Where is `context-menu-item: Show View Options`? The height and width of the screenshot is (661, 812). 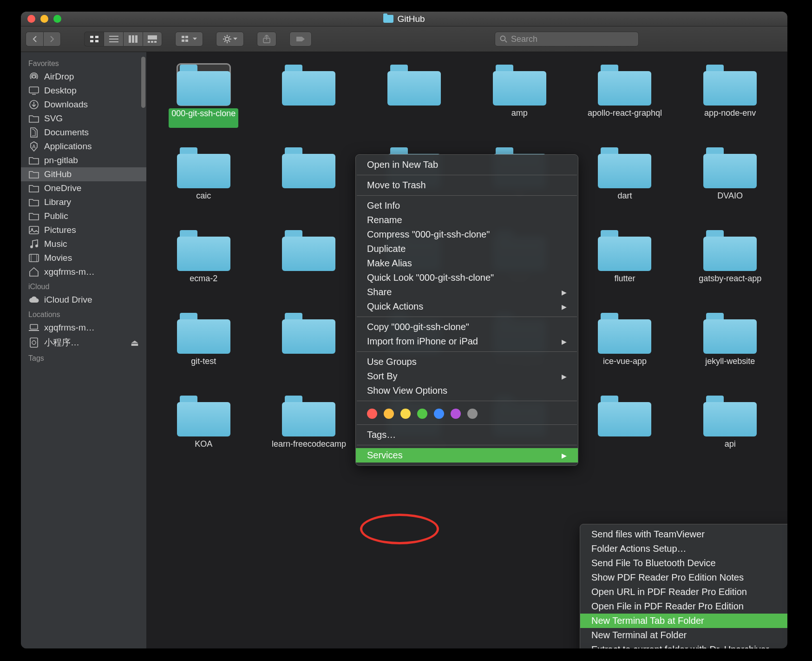
context-menu-item: Show View Options is located at coordinates (467, 390).